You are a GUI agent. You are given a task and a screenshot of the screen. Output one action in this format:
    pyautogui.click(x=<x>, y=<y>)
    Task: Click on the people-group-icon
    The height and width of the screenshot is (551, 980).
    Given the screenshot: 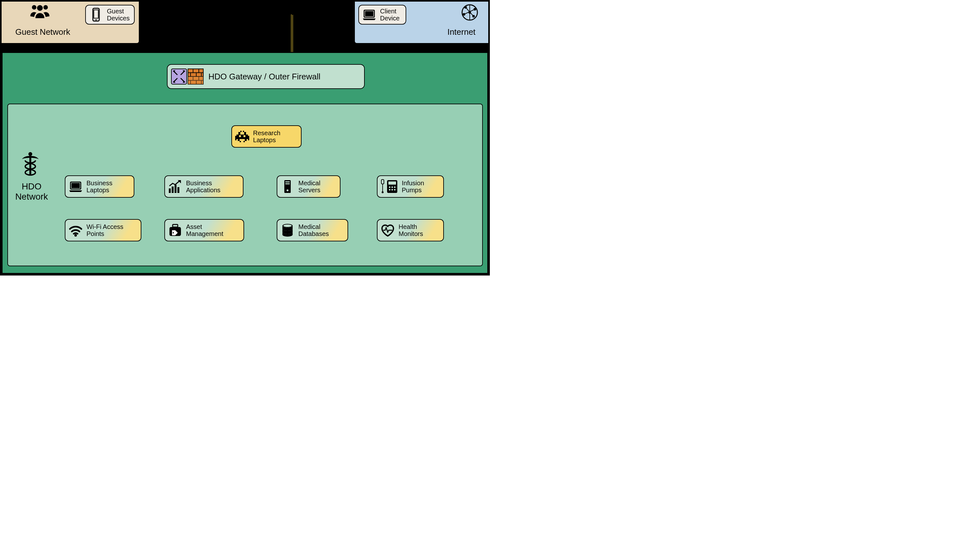 What is the action you would take?
    pyautogui.click(x=40, y=12)
    